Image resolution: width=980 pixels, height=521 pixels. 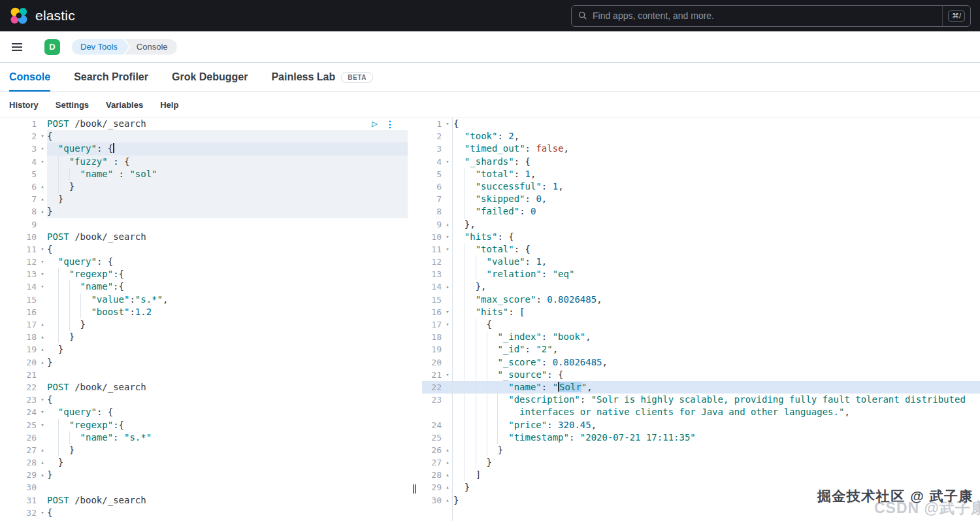 What do you see at coordinates (701, 225) in the screenshot?
I see `code-line: 9▴ },` at bounding box center [701, 225].